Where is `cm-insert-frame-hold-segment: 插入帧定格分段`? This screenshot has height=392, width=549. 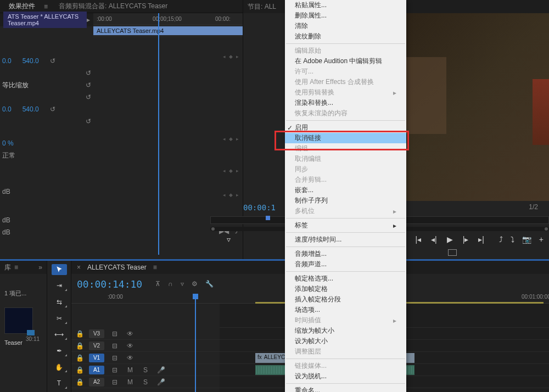 cm-insert-frame-hold-segment: 插入帧定格分段 is located at coordinates (346, 300).